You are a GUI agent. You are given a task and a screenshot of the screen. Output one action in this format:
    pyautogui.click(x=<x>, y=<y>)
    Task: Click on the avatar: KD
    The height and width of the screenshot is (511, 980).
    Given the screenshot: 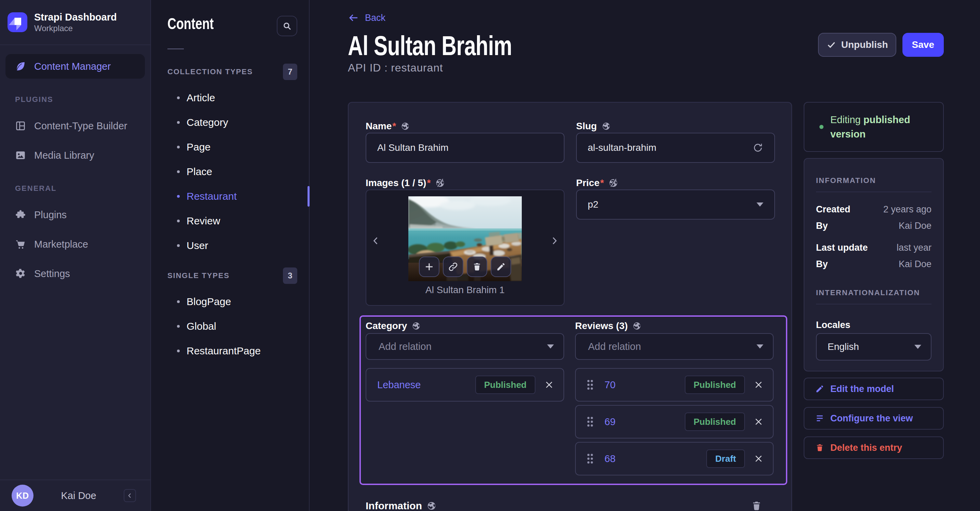 What is the action you would take?
    pyautogui.click(x=23, y=496)
    